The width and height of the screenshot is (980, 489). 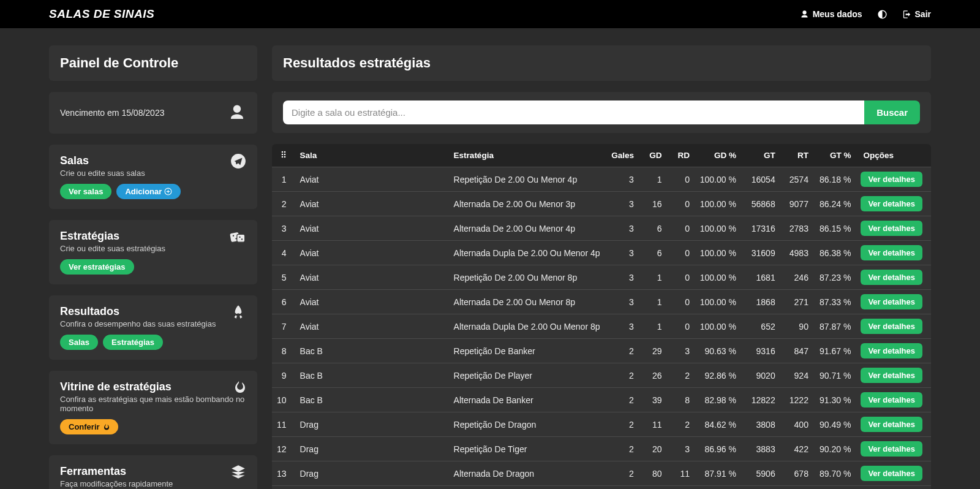 What do you see at coordinates (916, 14) in the screenshot?
I see `logout-link: Sair` at bounding box center [916, 14].